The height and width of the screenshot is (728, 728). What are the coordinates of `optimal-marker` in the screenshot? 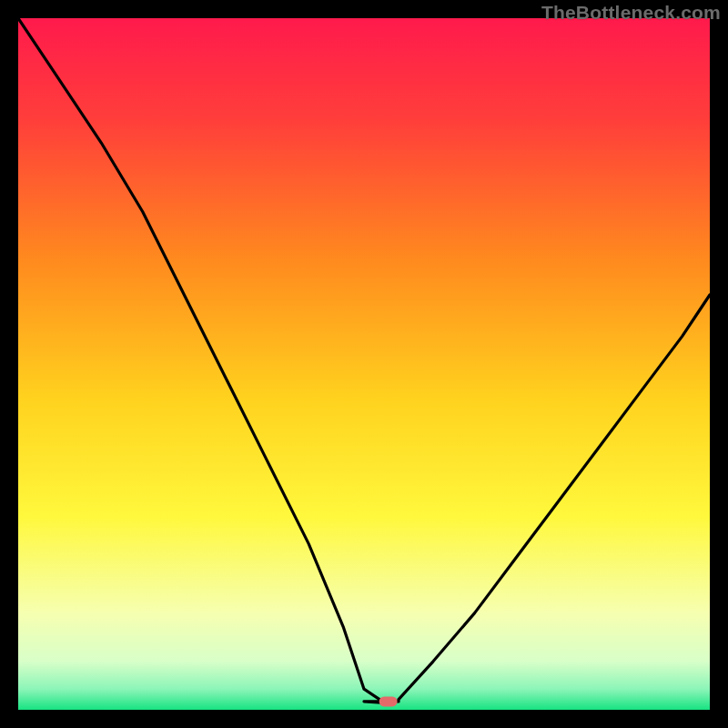 It's located at (389, 701).